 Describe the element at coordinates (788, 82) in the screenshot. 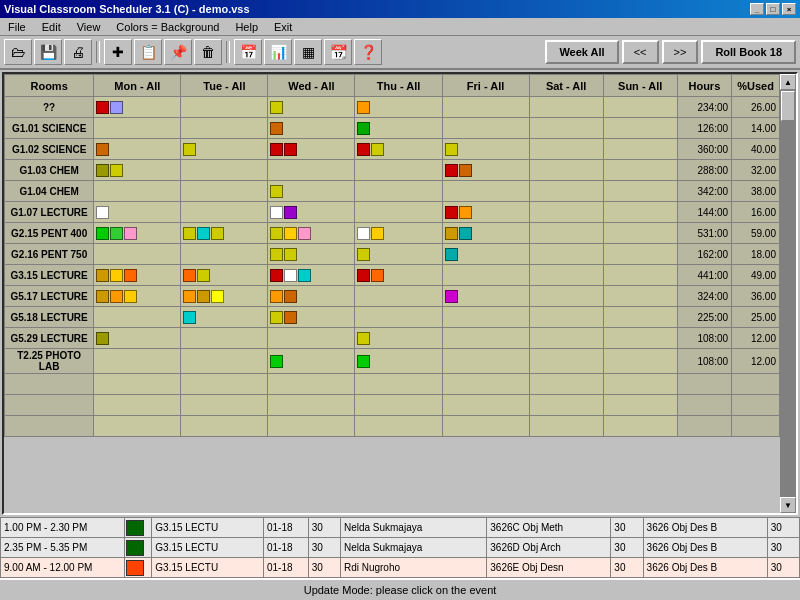

I see `scroll-up-button: ▲` at that location.